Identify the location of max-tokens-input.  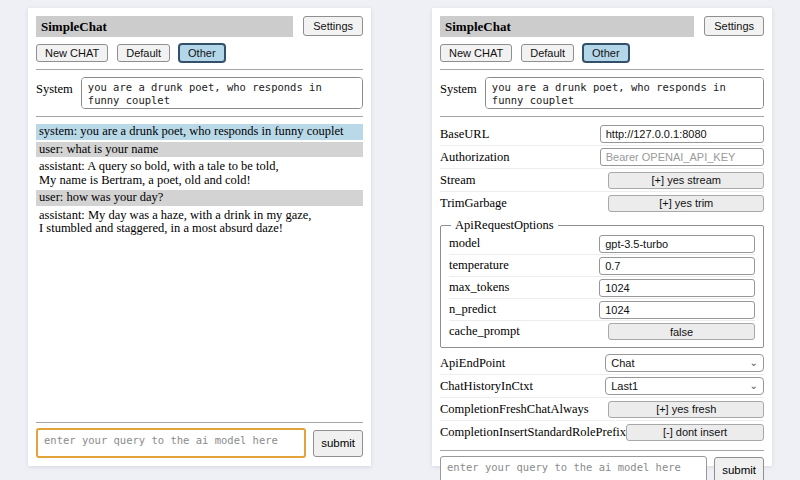
(677, 288).